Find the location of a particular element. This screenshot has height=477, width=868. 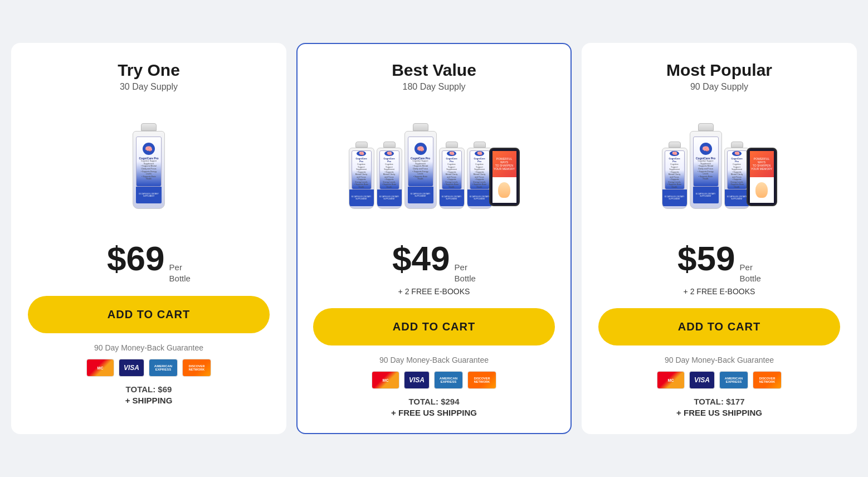

price-row: $49 PerBottle is located at coordinates (434, 262).